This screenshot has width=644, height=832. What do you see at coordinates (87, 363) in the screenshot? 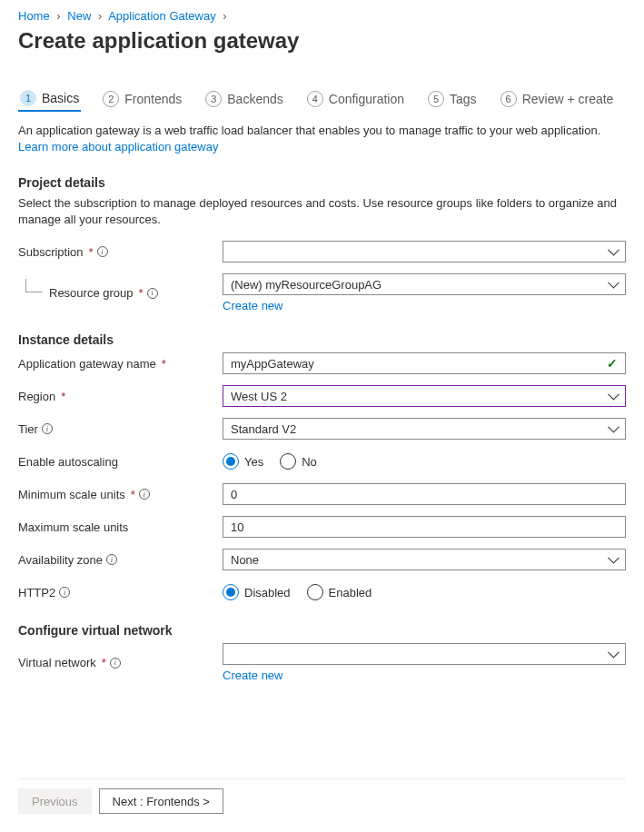
I see `gateway-name-label: Application gateway name` at bounding box center [87, 363].